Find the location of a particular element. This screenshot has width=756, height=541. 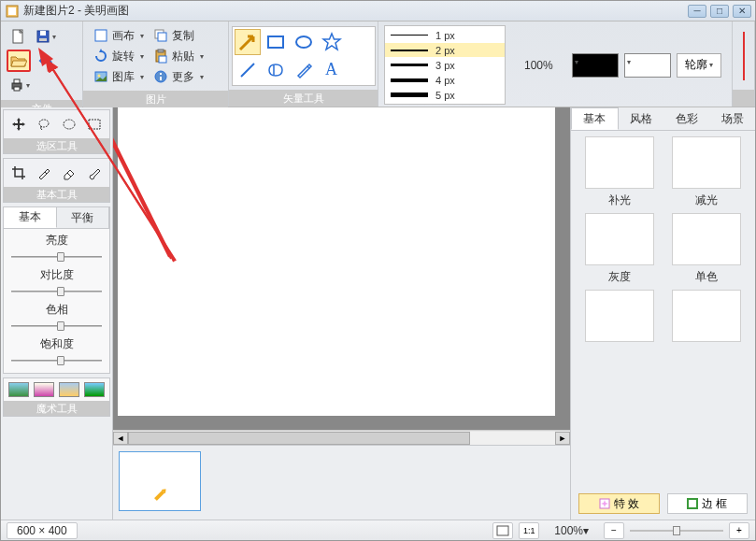

page-thumbnails is located at coordinates (342, 482).